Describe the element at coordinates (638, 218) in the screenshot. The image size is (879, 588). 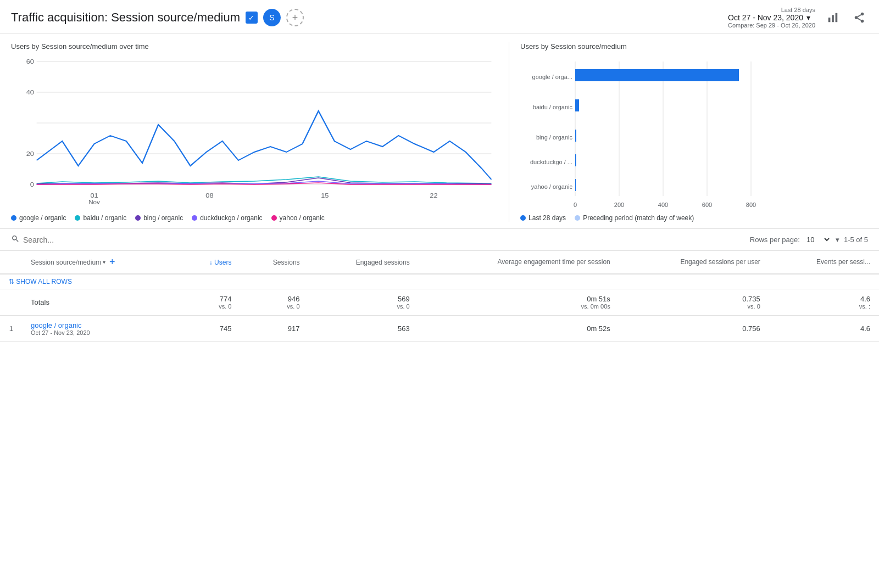
I see `legend-label-preceding: Preceding period (match day of week)` at that location.